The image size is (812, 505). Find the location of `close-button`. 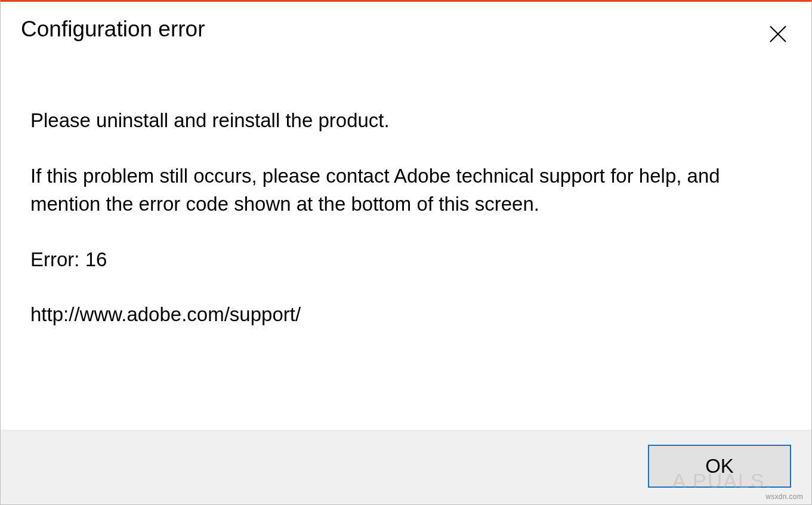

close-button is located at coordinates (778, 34).